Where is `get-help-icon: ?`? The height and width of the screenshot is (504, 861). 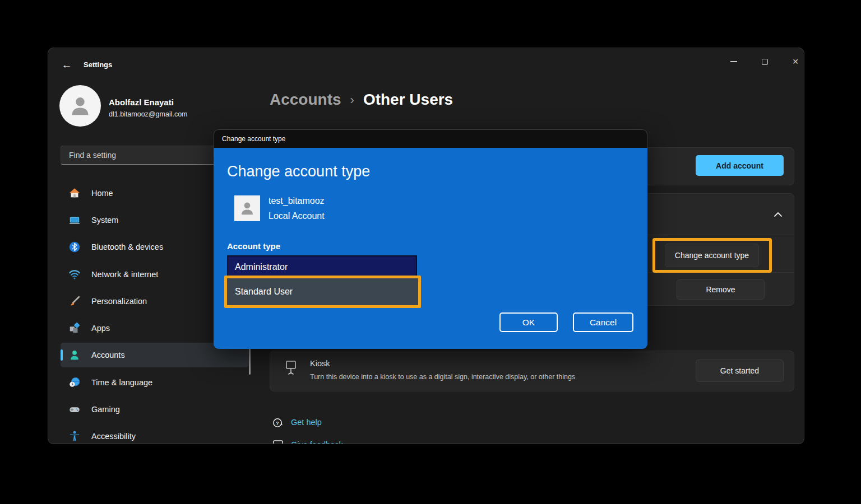 get-help-icon: ? is located at coordinates (278, 423).